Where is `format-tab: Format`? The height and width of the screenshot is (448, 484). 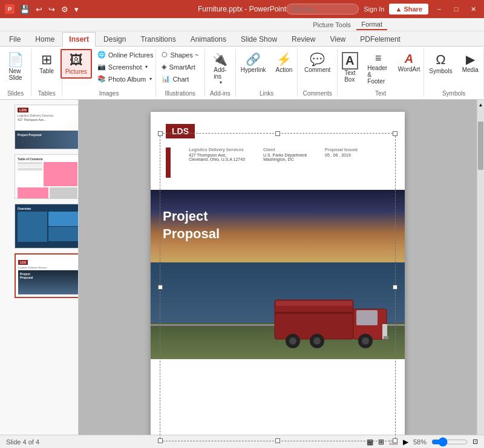
format-tab: Format is located at coordinates (371, 25).